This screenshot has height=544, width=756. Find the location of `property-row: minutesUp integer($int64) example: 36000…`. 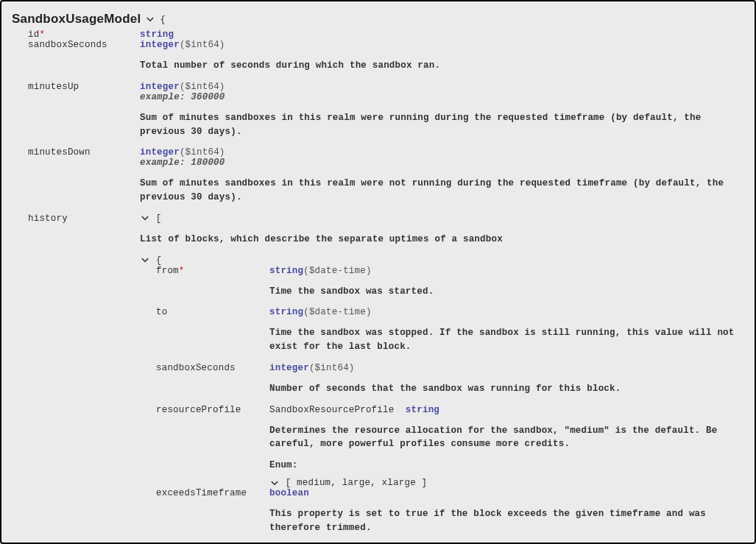

property-row: minutesUp integer($int64) example: 36000… is located at coordinates (386, 115).